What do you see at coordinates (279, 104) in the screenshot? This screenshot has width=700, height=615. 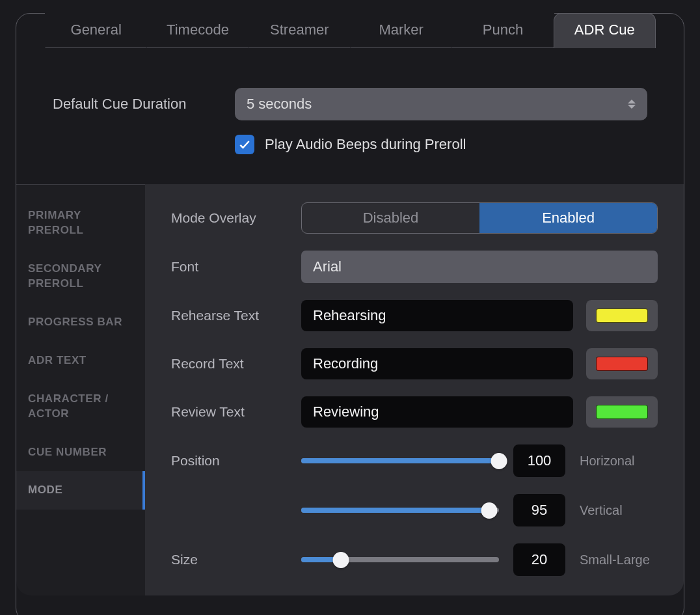 I see `default-cue-duration-value: 5 seconds` at bounding box center [279, 104].